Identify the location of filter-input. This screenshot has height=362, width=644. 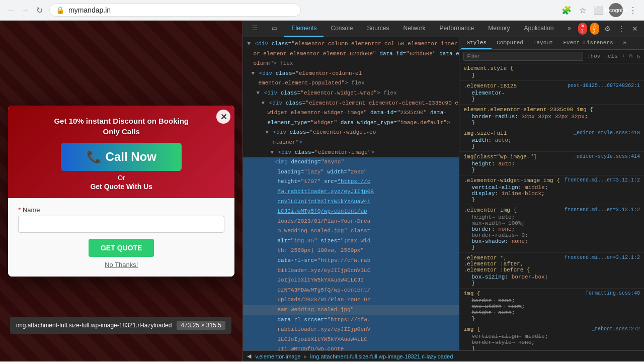
(523, 56).